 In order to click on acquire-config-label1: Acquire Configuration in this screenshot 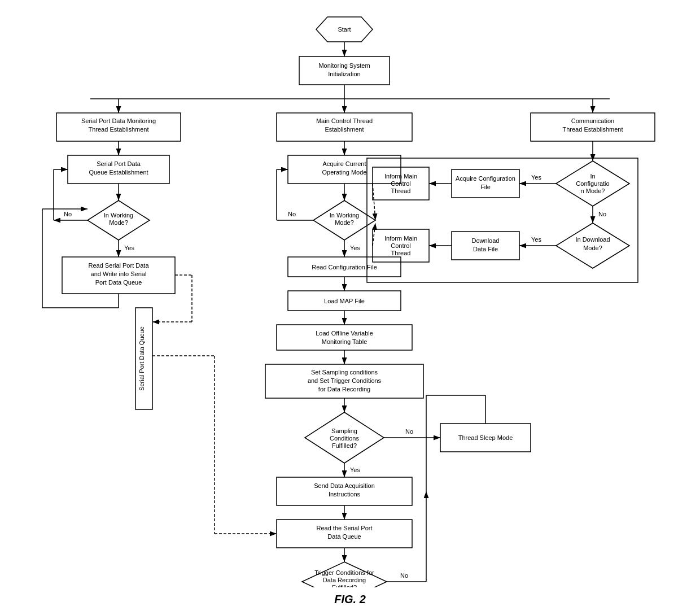, I will do `click(485, 178)`.